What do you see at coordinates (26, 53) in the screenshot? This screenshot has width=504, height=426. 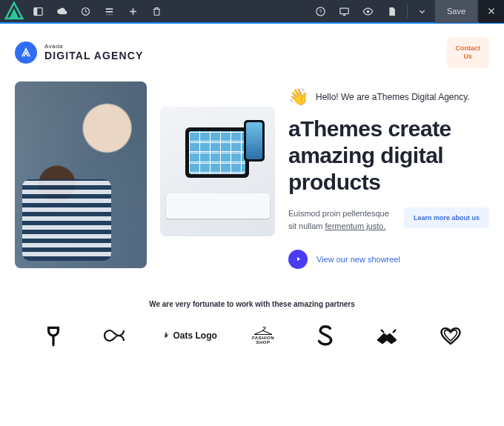 I see `brand-logo-icon` at bounding box center [26, 53].